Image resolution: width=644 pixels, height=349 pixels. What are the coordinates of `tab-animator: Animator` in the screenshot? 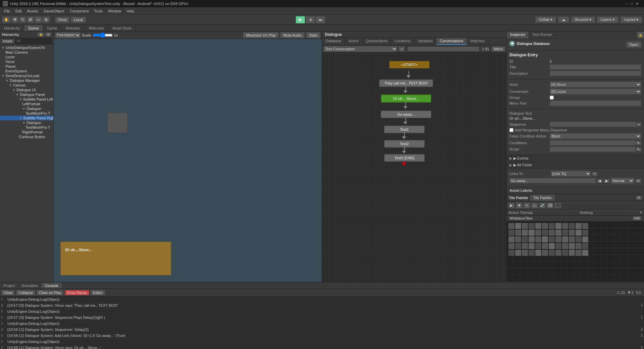 It's located at (73, 28).